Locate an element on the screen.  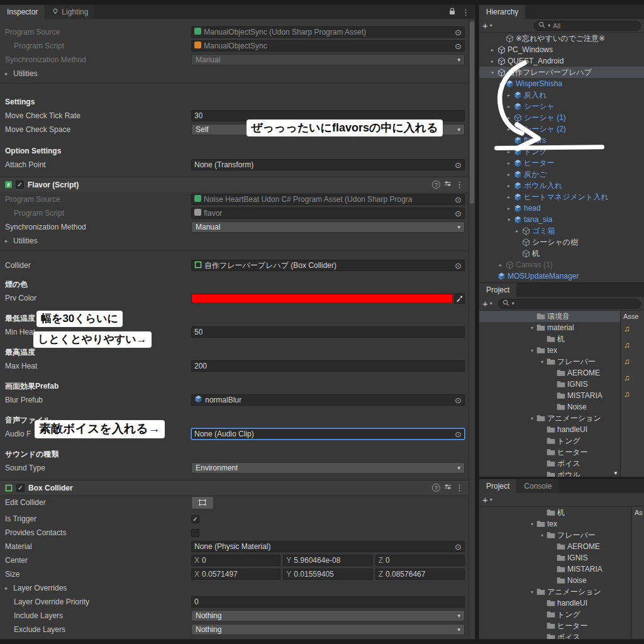
object-field: Noise HeartBeat Udon C# Program Asset (U… is located at coordinates (328, 199).